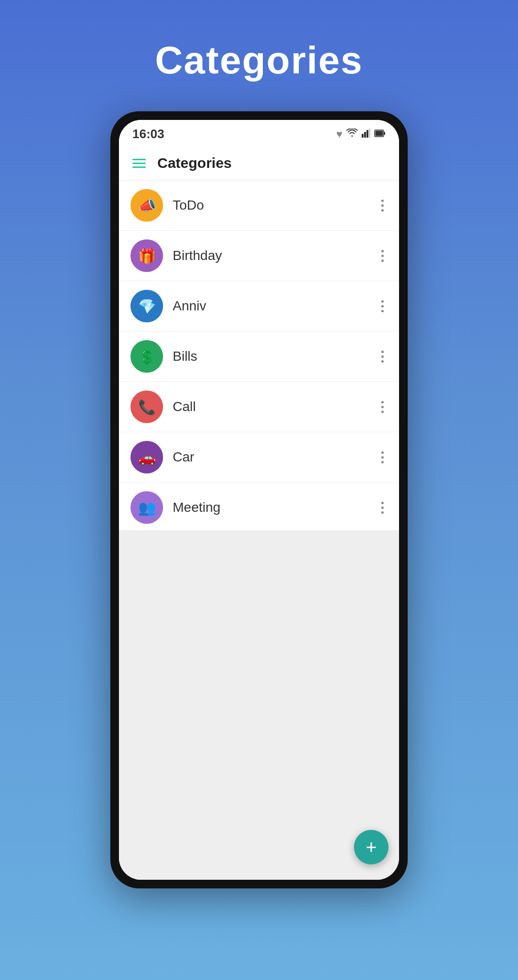 The height and width of the screenshot is (980, 518). I want to click on category-more-button-birthday, so click(383, 256).